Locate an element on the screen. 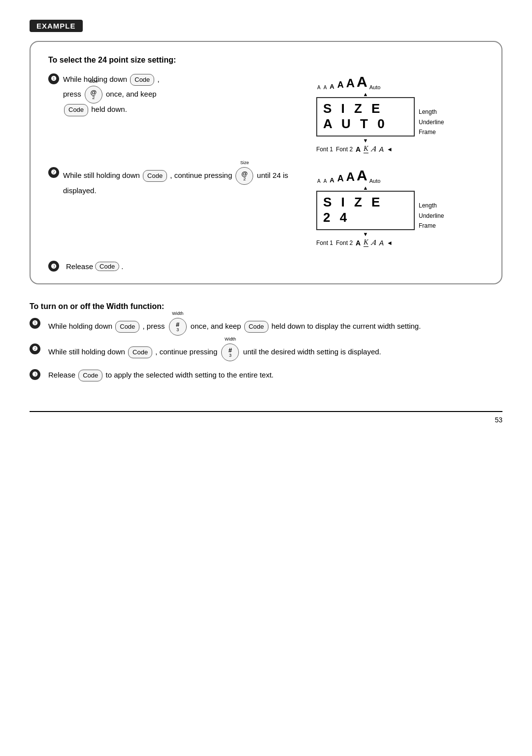  step-2-num: ❷ is located at coordinates (54, 172).